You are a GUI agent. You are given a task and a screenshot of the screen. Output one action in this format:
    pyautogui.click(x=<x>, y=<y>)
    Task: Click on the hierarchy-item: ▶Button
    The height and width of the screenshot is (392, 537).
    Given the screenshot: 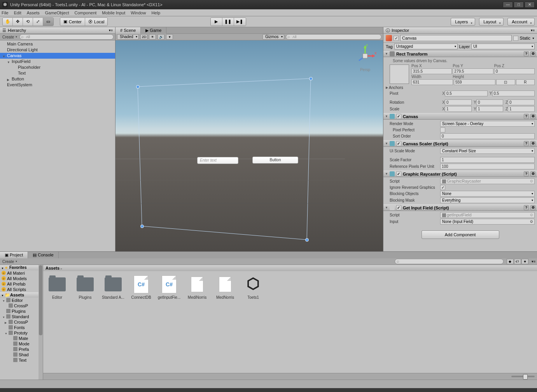 What is the action you would take?
    pyautogui.click(x=58, y=79)
    